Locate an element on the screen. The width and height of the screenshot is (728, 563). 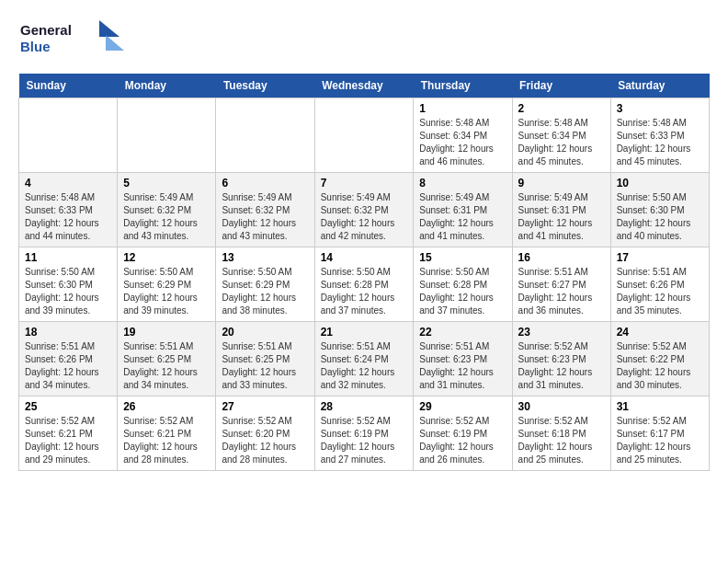
calendar-cell: 12Sunrise: 5:50 AM Sunset: 6:29 PM Dayli… is located at coordinates (167, 285).